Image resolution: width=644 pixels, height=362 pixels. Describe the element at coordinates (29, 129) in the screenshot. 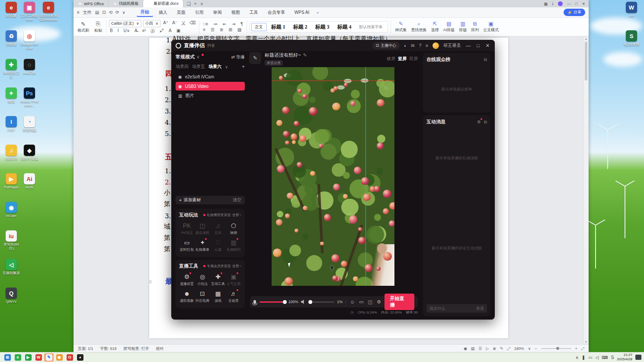

I see `desktop-icon: ◔ 百度网盘` at that location.